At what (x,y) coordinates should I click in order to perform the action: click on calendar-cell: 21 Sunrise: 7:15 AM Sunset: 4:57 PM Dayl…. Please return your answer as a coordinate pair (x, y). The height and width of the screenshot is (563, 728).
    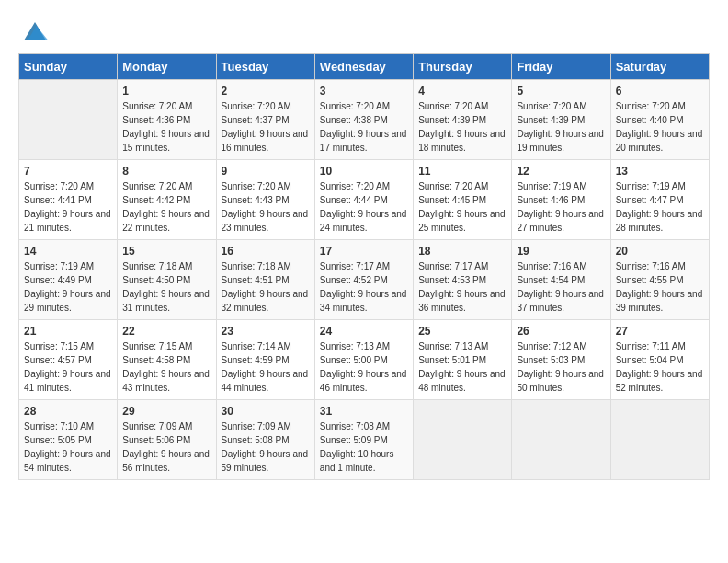
    Looking at the image, I should click on (68, 361).